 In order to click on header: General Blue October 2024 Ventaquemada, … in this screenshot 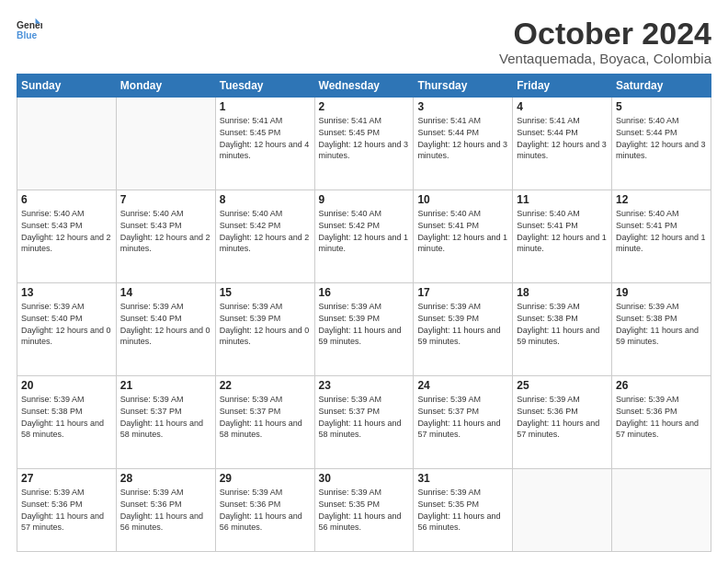, I will do `click(364, 41)`.